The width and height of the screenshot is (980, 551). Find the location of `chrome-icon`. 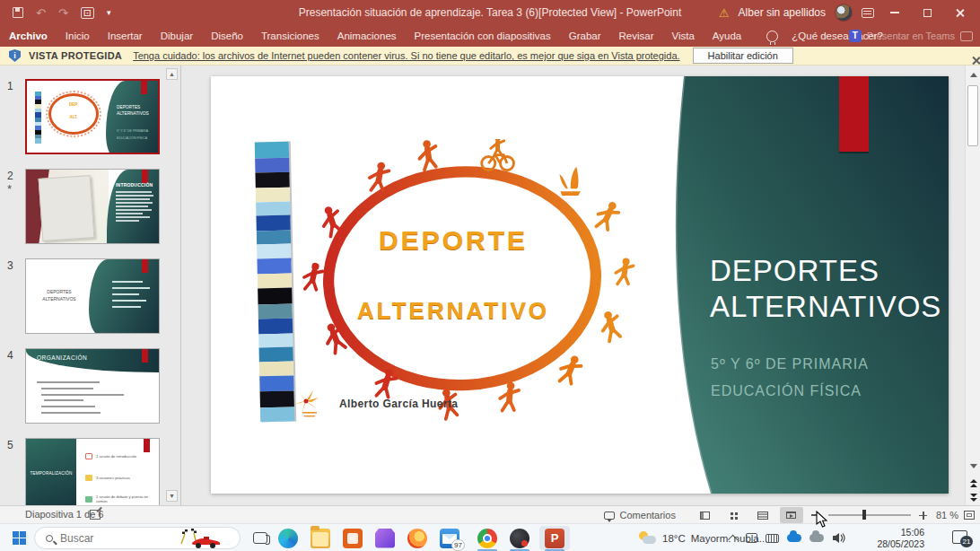

chrome-icon is located at coordinates (487, 538).